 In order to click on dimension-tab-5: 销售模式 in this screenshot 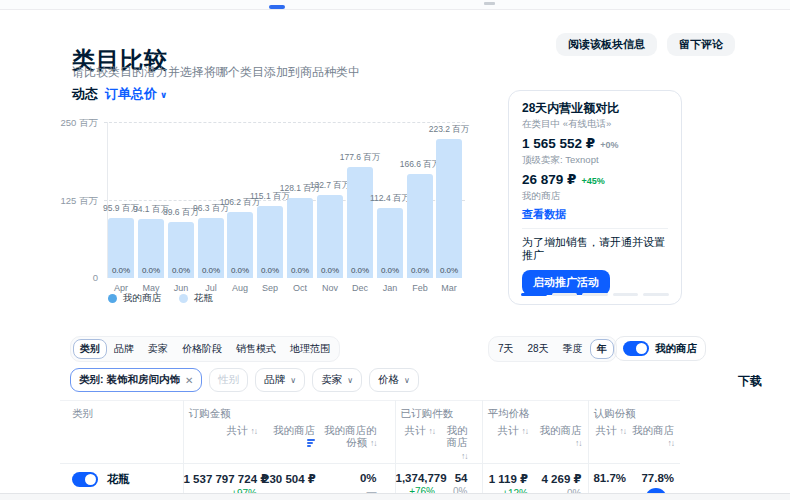, I will do `click(256, 349)`.